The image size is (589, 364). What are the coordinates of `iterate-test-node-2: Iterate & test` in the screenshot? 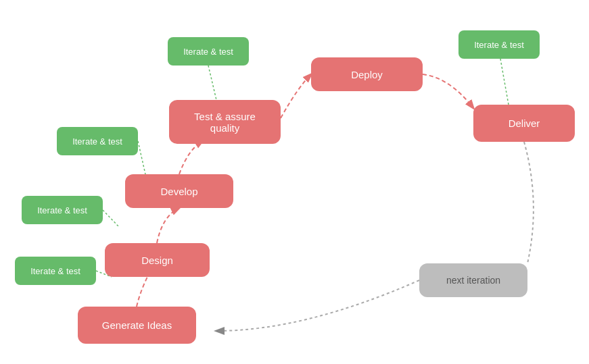 It's located at (97, 141).